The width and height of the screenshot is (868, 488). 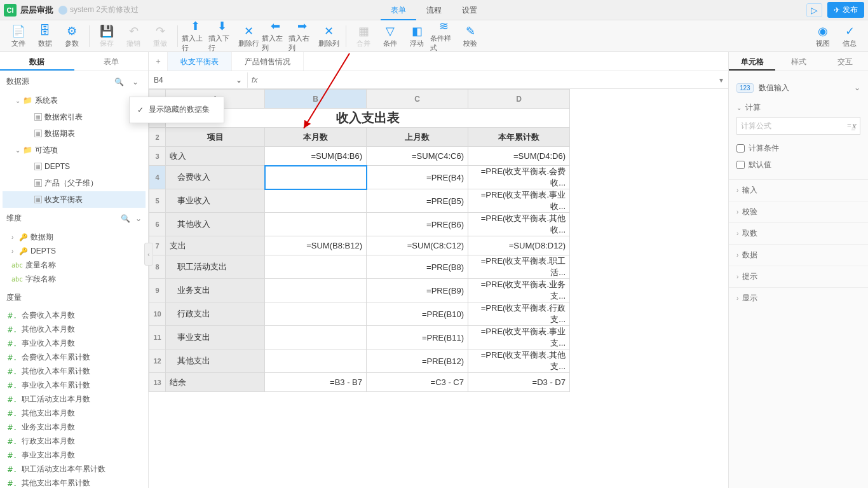 What do you see at coordinates (846, 10) in the screenshot?
I see `publish-button: ✈发布` at bounding box center [846, 10].